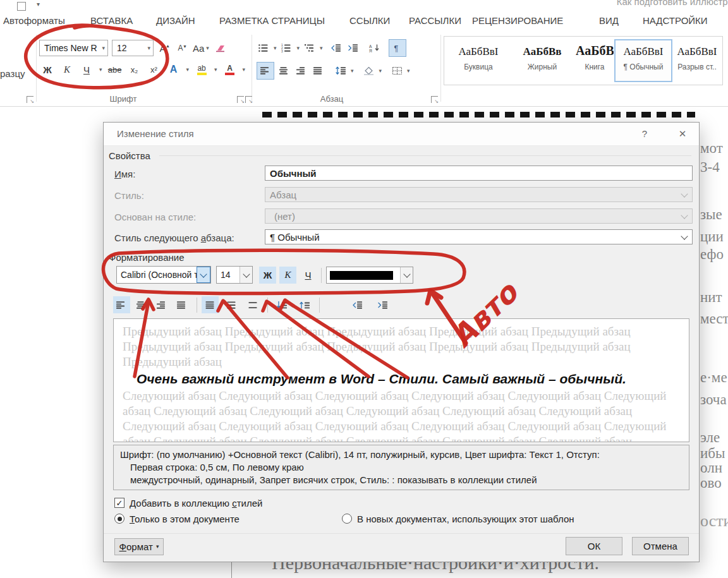 This screenshot has width=728, height=578. What do you see at coordinates (203, 275) in the screenshot?
I see `font-combo-dropdown` at bounding box center [203, 275].